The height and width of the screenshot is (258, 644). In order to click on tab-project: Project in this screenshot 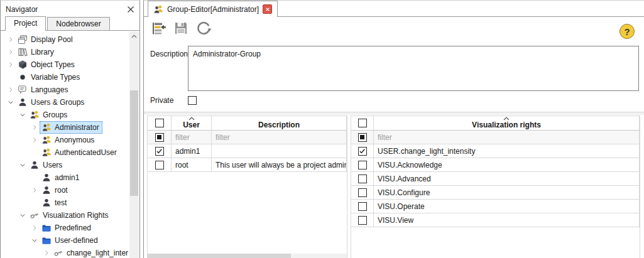, I will do `click(25, 24)`.